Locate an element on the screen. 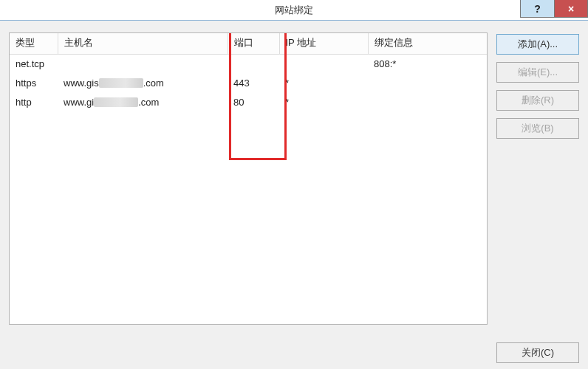 The height and width of the screenshot is (369, 588). cell-host: www.gi.com is located at coordinates (143, 103).